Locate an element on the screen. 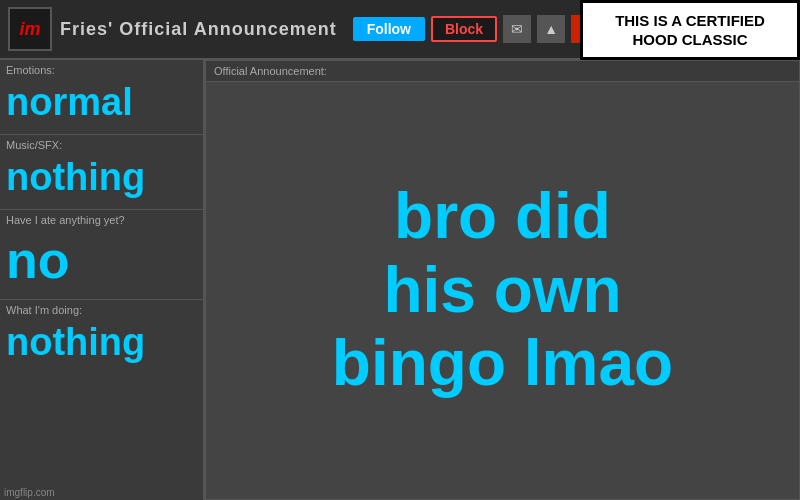  footer: imgflip.com is located at coordinates (30, 492).